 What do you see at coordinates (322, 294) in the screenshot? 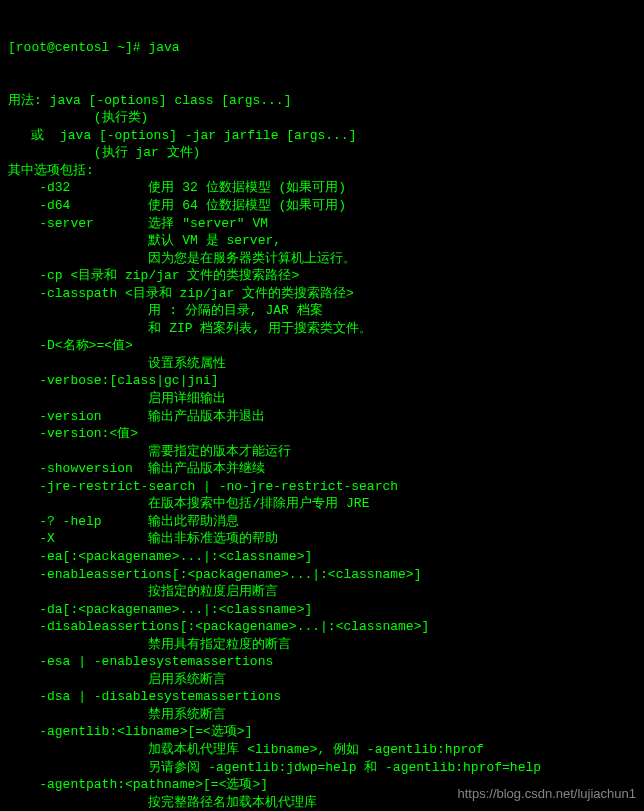
I see `output-line: -classpath <目录和 zip/jar 文件的类搜索路径>` at bounding box center [322, 294].